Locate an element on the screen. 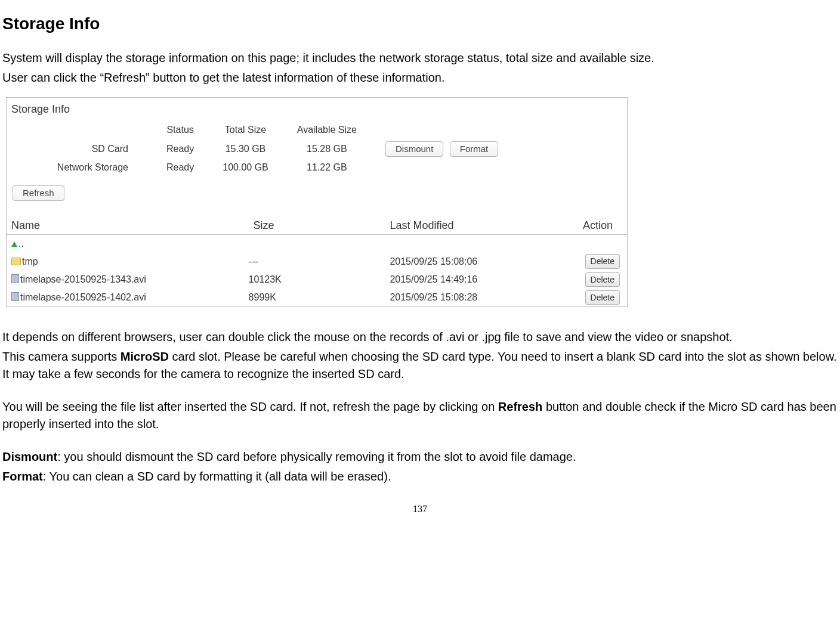 This screenshot has width=840, height=626. storage-row-network: Network Storage Ready 100.00 GB 11.22 GB is located at coordinates (271, 168).